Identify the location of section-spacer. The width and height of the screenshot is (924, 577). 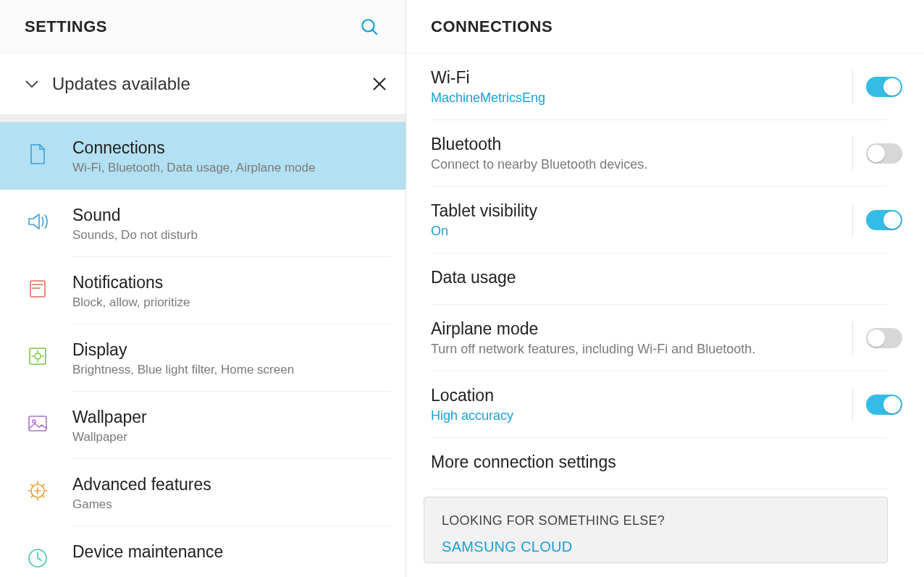
(203, 119).